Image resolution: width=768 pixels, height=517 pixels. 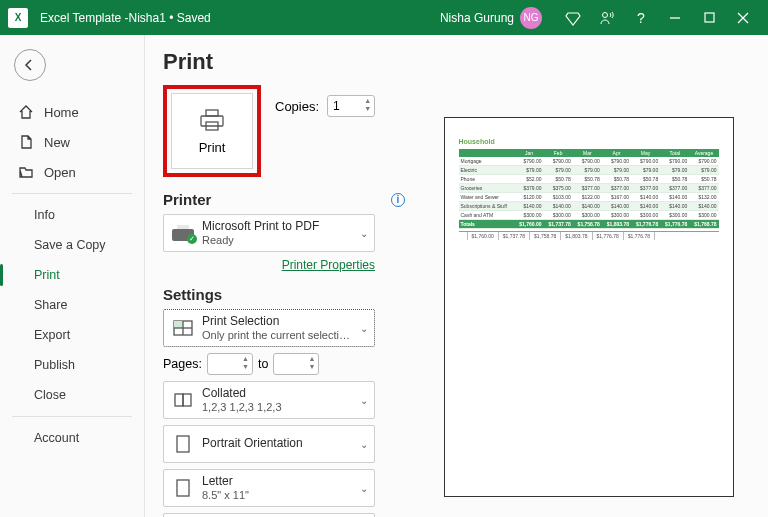 What do you see at coordinates (72, 215) in the screenshot?
I see `nav-info: Info` at bounding box center [72, 215].